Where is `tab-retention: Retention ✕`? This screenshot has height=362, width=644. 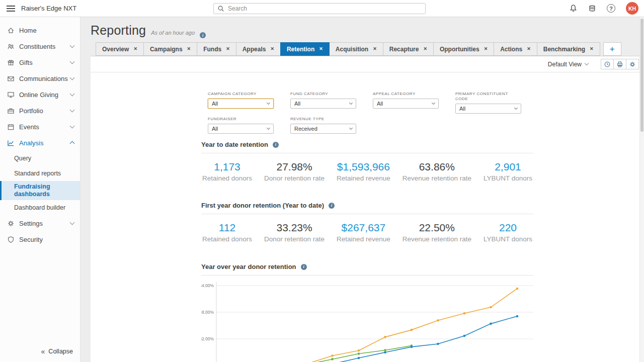 tab-retention: Retention ✕ is located at coordinates (305, 49).